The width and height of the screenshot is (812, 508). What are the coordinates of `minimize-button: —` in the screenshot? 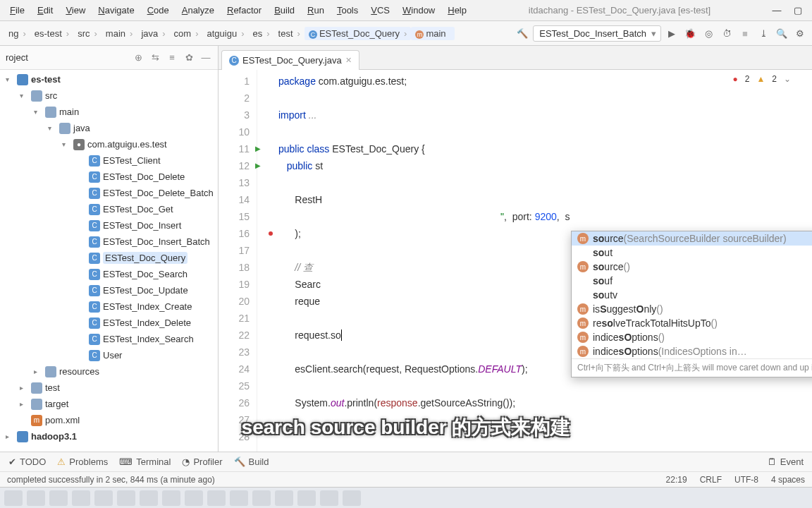 It's located at (777, 11).